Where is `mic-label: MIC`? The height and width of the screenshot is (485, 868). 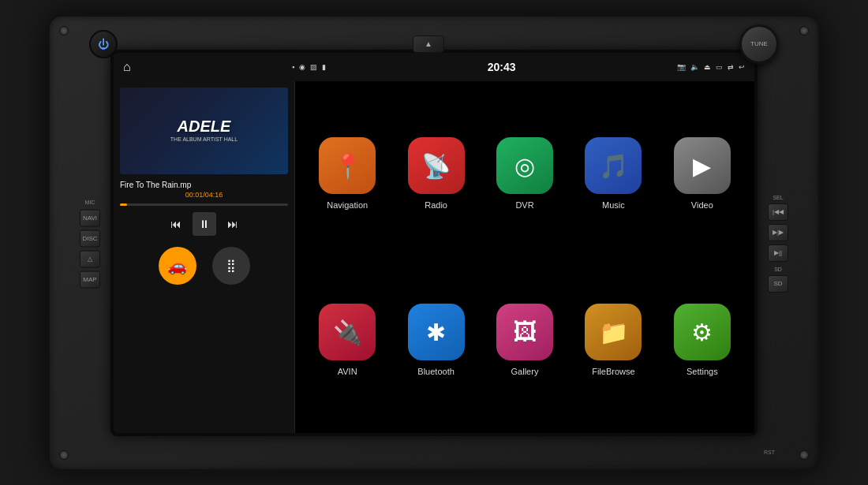
mic-label: MIC is located at coordinates (90, 202).